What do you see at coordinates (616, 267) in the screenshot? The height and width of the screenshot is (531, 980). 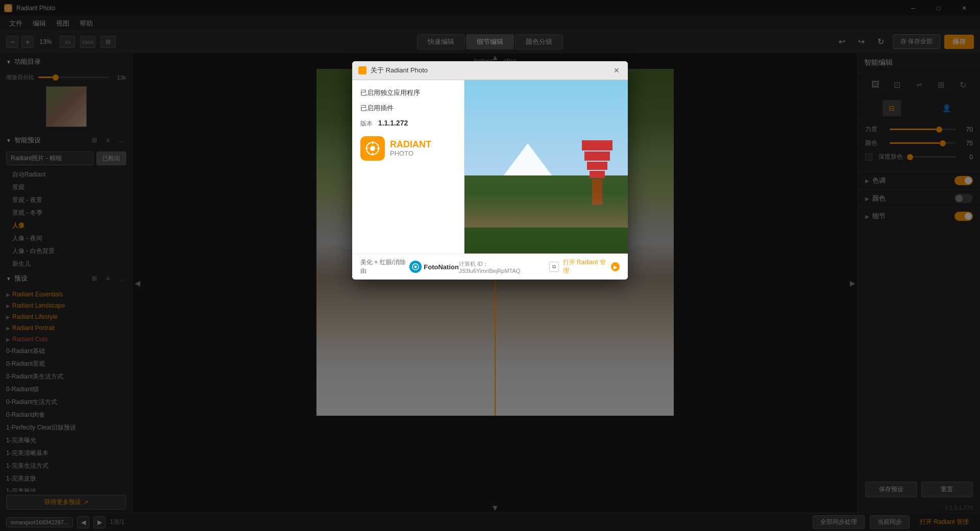 I see `open-radiant-circle-icon: ▶` at bounding box center [616, 267].